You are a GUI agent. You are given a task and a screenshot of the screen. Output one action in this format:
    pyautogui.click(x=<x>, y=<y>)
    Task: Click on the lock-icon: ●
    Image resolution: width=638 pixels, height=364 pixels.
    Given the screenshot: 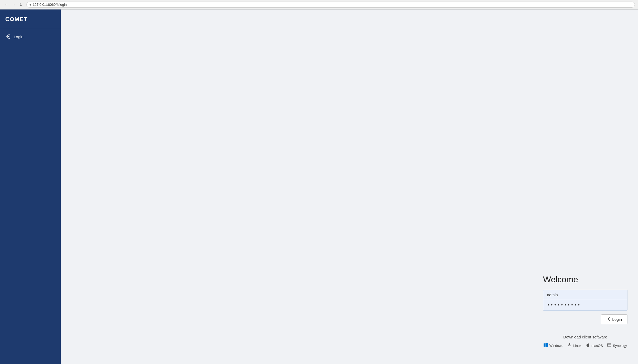 What is the action you would take?
    pyautogui.click(x=30, y=5)
    